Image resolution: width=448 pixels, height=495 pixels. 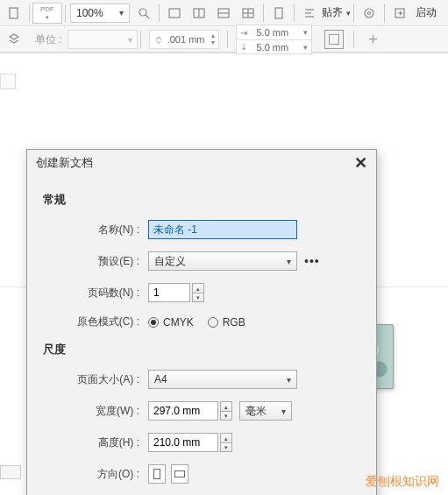 I want to click on launch-label: 启动, so click(x=426, y=12).